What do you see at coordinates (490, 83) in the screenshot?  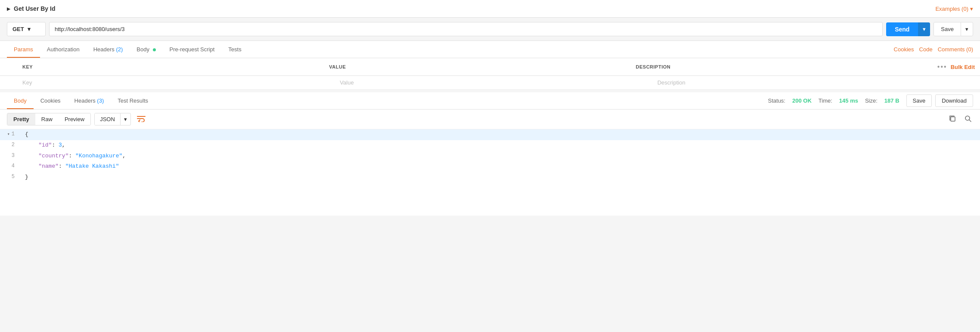 I see `params-row` at bounding box center [490, 83].